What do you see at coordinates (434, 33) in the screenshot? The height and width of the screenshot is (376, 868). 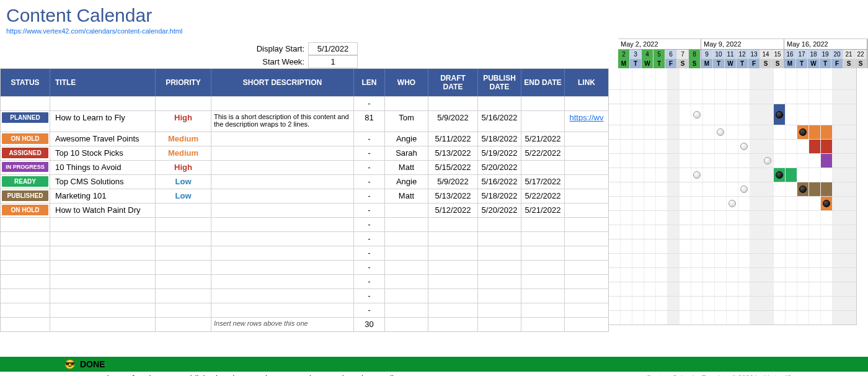 I see `source-url: https://www.vertex42.com/calendars/conte…` at bounding box center [434, 33].